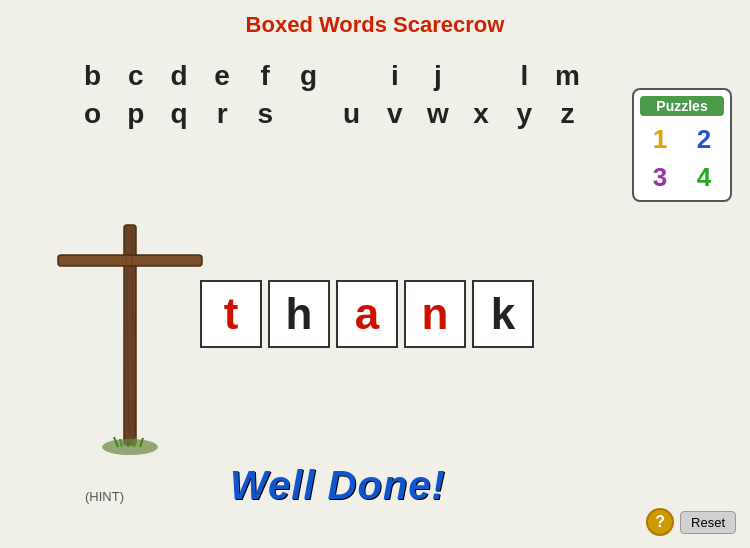  What do you see at coordinates (482, 114) in the screenshot?
I see `letter-x: x` at bounding box center [482, 114].